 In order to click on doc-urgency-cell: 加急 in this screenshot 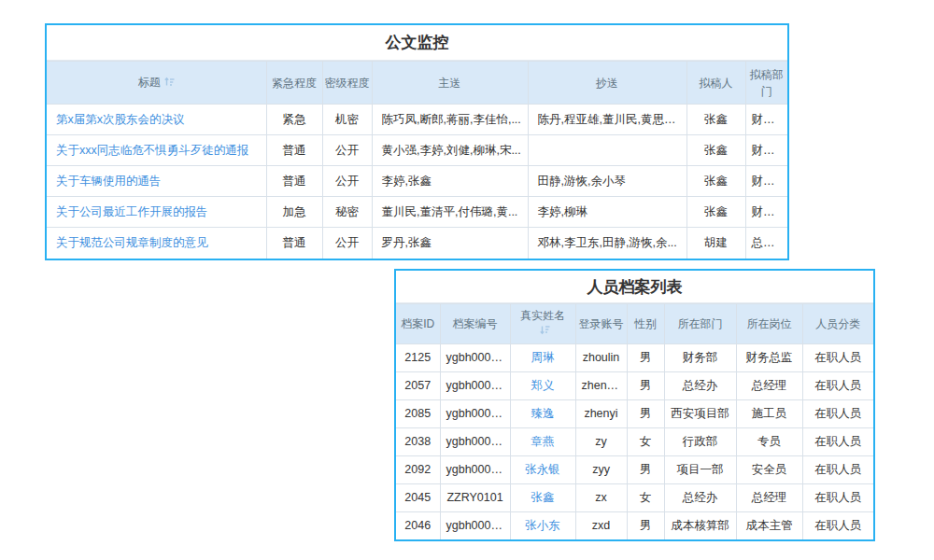, I will do `click(294, 213)`.